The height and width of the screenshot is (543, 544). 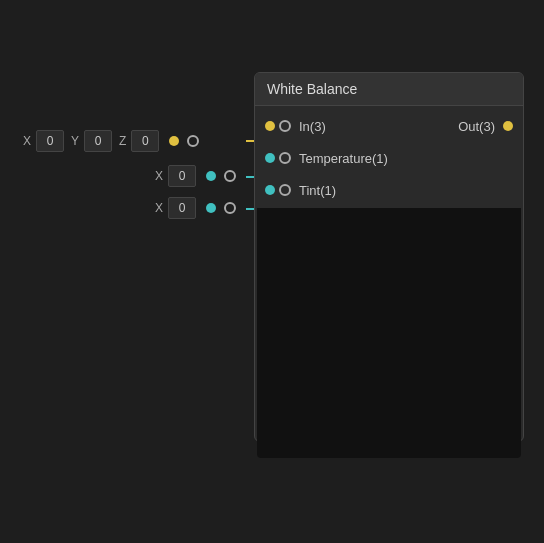 I want to click on label-z1: Z, so click(x=122, y=141).